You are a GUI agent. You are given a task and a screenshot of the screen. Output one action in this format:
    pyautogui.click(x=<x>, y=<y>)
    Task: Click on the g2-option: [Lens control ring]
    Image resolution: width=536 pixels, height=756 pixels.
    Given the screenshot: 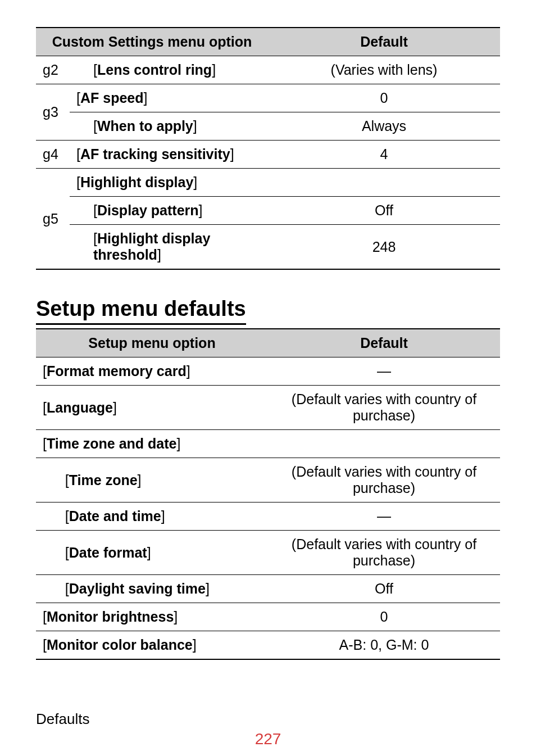 What is the action you would take?
    pyautogui.click(x=178, y=70)
    